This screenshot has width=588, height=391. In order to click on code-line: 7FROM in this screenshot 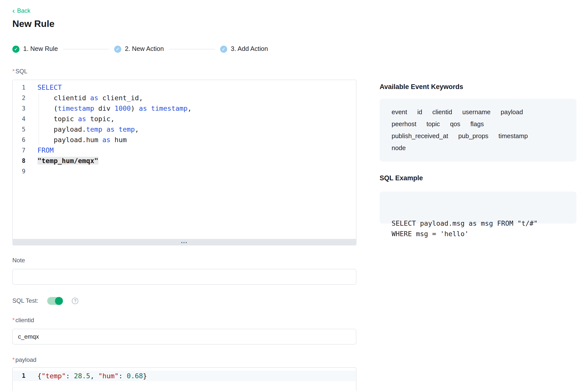, I will do `click(184, 150)`.